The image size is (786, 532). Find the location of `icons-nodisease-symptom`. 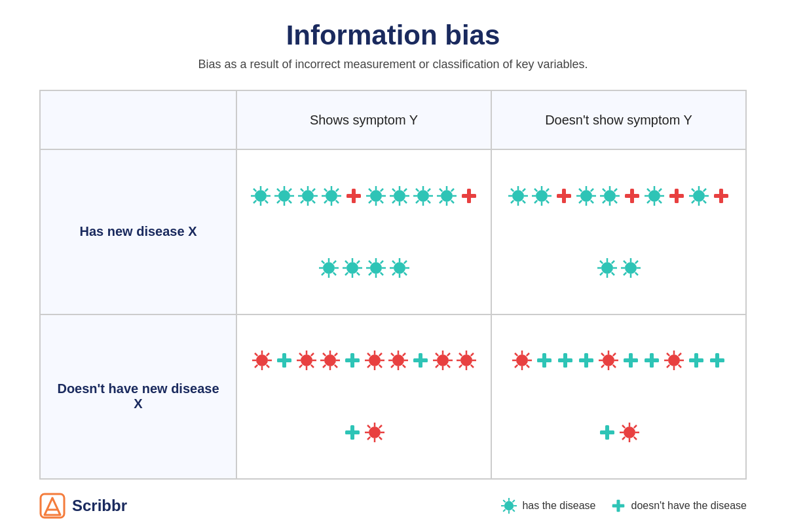

icons-nodisease-symptom is located at coordinates (364, 397).